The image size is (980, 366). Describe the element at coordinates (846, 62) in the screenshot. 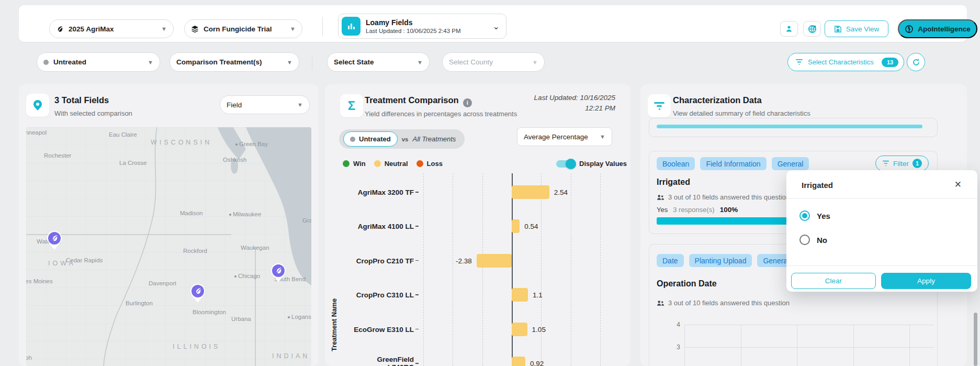

I see `select-characteristics-button: Select Characteristics 13` at that location.